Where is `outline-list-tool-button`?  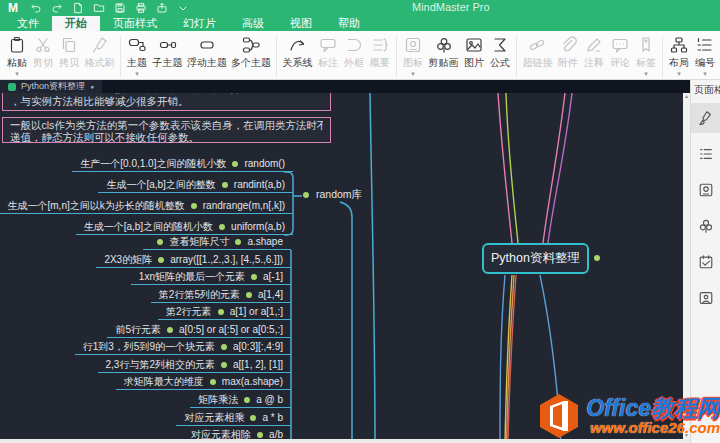 outline-list-tool-button is located at coordinates (706, 154).